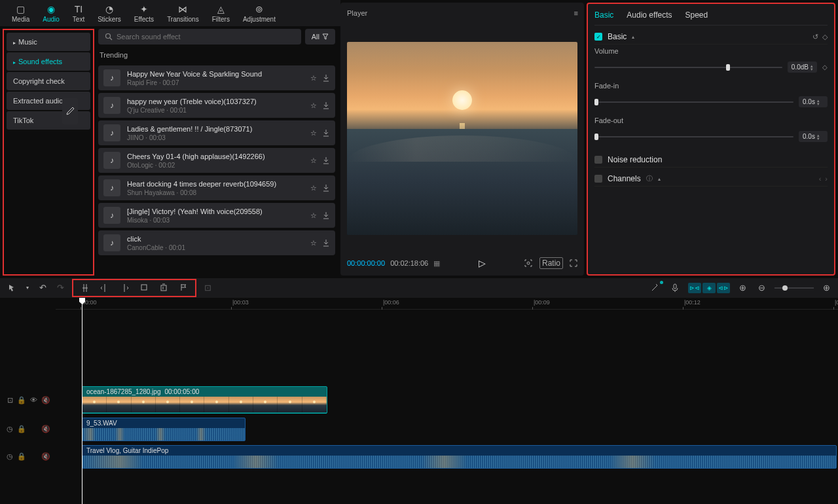 The image size is (838, 504). Describe the element at coordinates (217, 133) in the screenshot. I see `sound-item: ♪ Ladies & gentlemen! !! / Jingle(873071…` at that location.